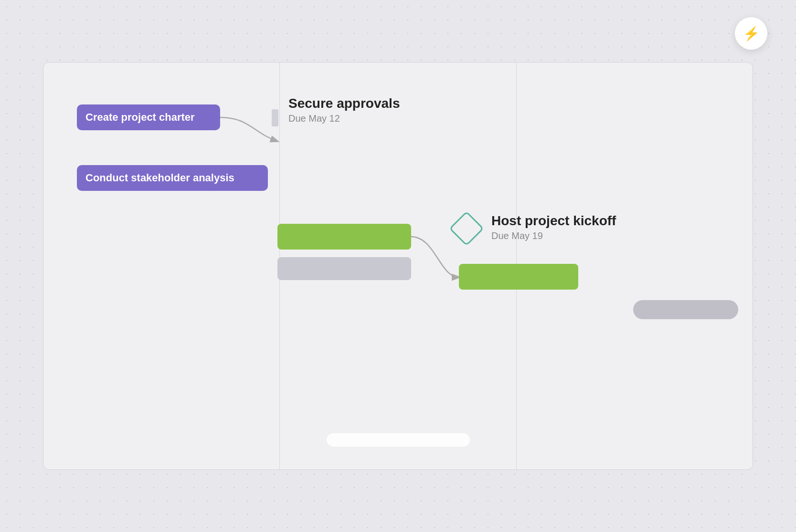  What do you see at coordinates (140, 117) in the screenshot?
I see `task-create-charter-label: Create project charter` at bounding box center [140, 117].